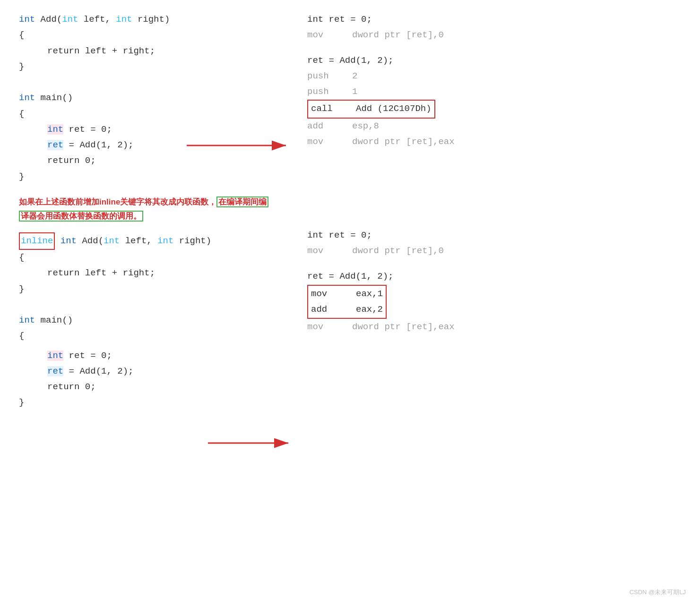 This screenshot has width=700, height=606. I want to click on int-hl-2: int, so click(55, 356).